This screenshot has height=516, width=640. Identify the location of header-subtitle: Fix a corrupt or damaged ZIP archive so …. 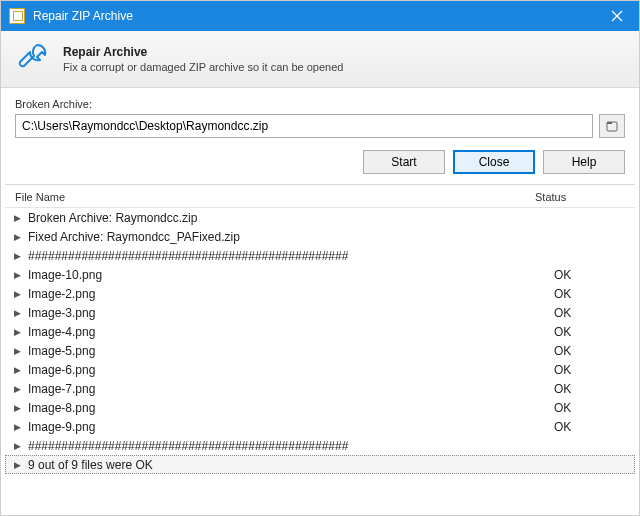
(203, 67).